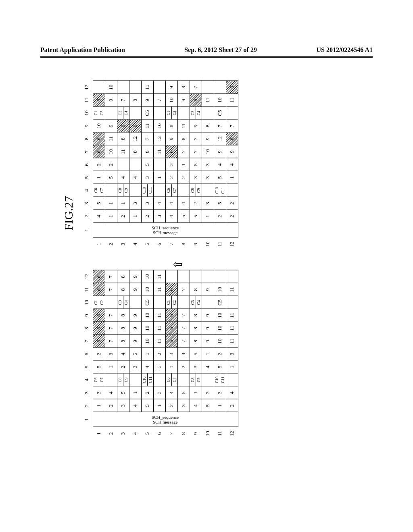  I want to click on row-header: 12, so click(232, 434).